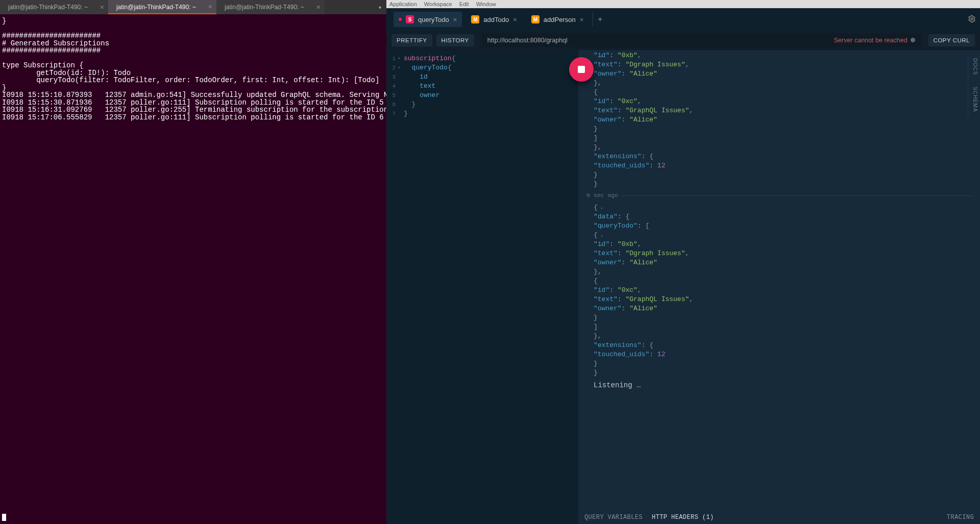 The width and height of the screenshot is (980, 524). I want to click on tab-addtodo: M addTodo ×, so click(494, 19).